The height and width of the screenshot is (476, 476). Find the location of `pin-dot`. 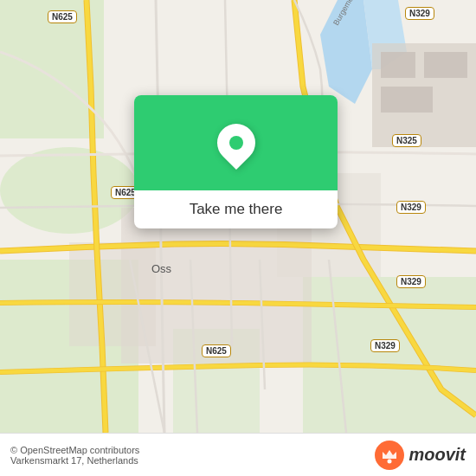

pin-dot is located at coordinates (236, 143).